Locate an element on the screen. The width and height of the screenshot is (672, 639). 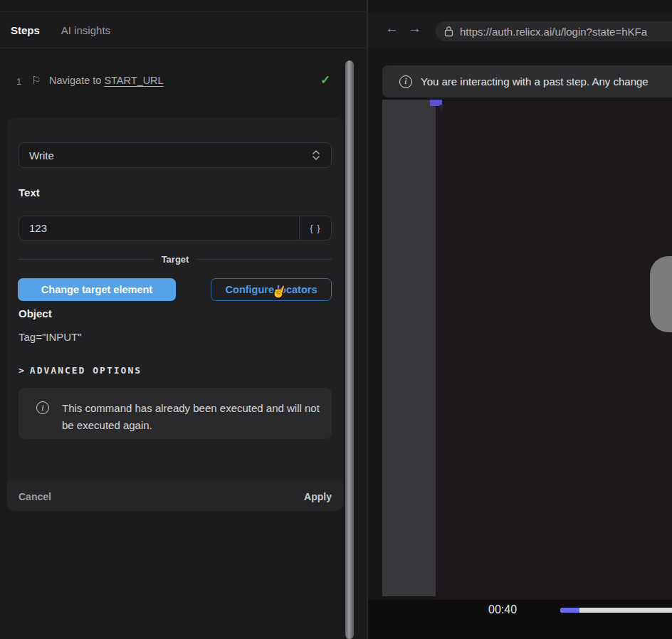
viewport-gutter is located at coordinates (409, 348).